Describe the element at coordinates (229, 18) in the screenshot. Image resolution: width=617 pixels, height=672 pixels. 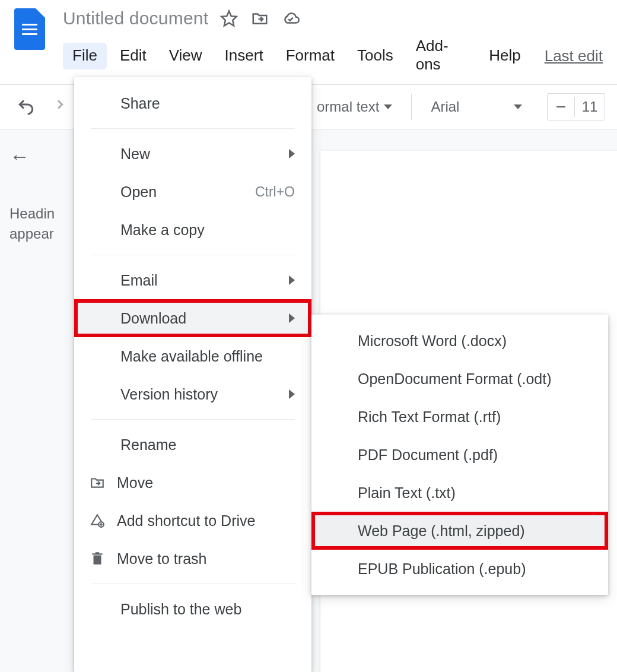
I see `star-icon` at that location.